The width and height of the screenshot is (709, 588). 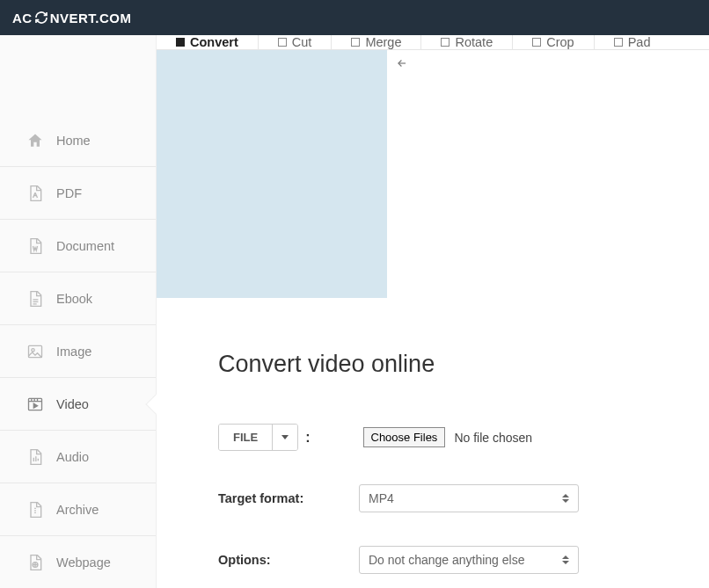 I want to click on sidebar-item-label: Audio, so click(x=72, y=457).